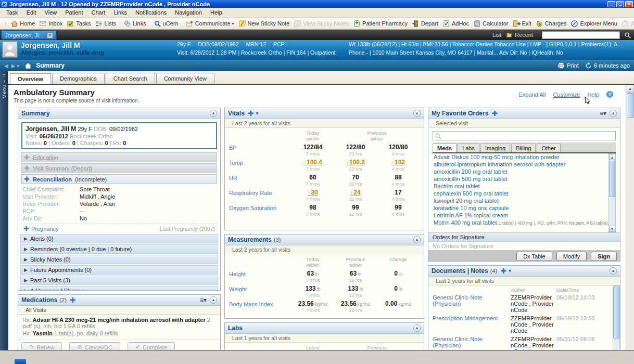 This screenshot has width=634, height=364. I want to click on add-vitals-icon: ✚, so click(251, 113).